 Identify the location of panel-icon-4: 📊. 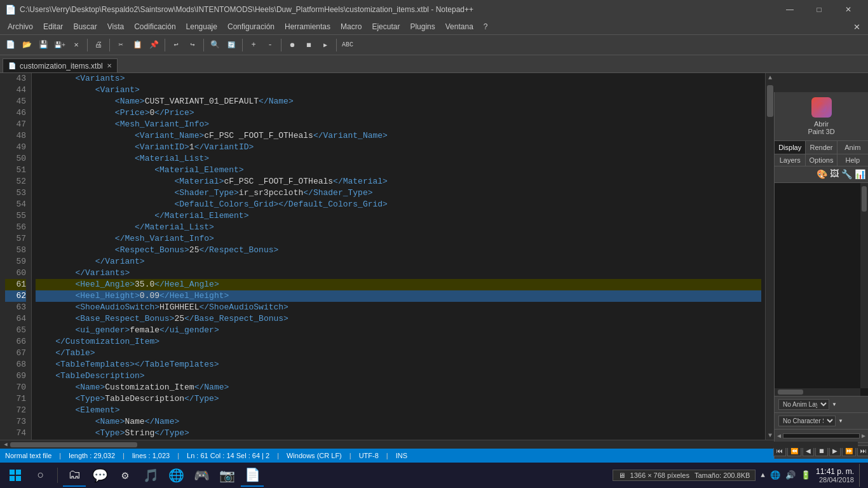
(860, 174).